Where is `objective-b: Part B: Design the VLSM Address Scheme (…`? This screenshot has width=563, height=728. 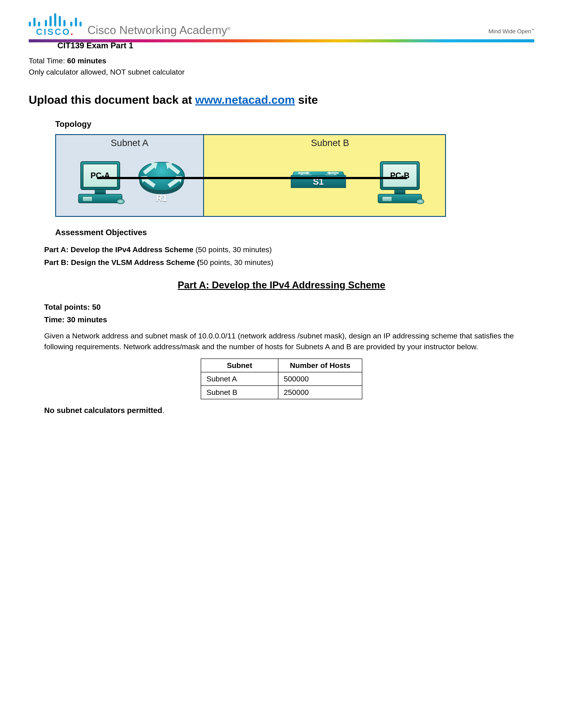
objective-b: Part B: Design the VLSM Address Scheme (… is located at coordinates (289, 263).